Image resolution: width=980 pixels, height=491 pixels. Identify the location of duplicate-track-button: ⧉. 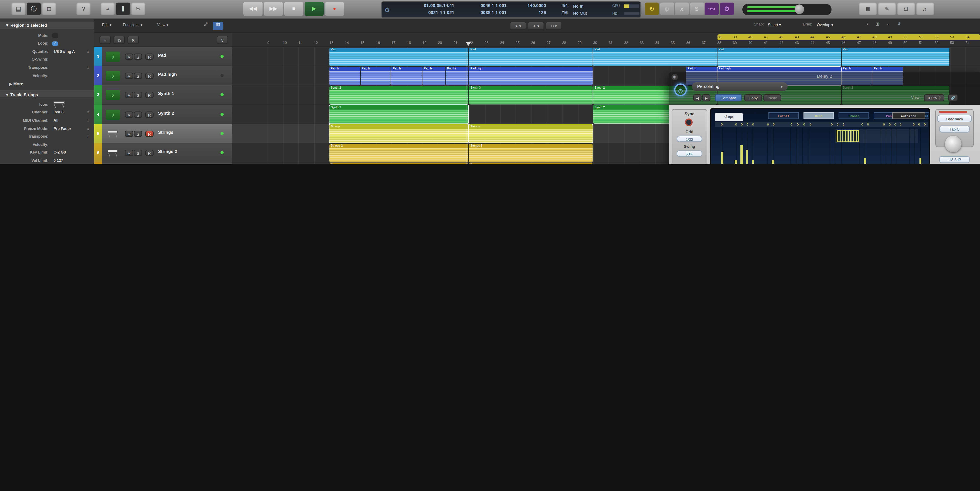
(119, 40).